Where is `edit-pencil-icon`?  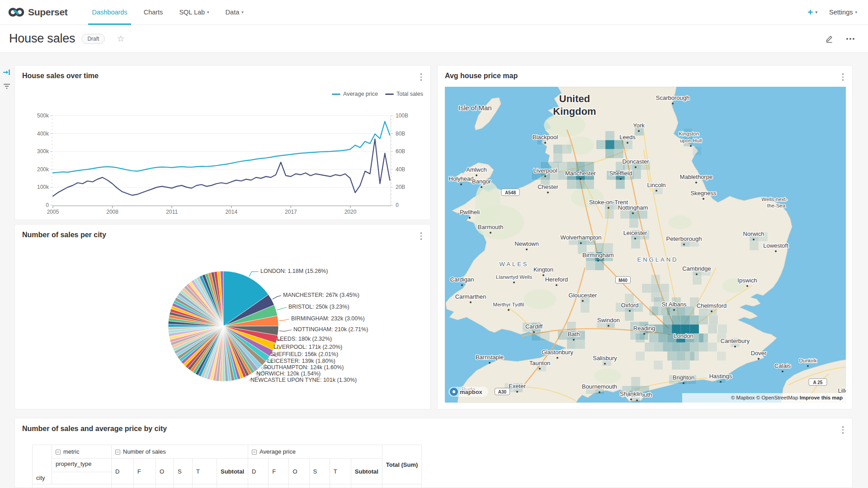 edit-pencil-icon is located at coordinates (829, 39).